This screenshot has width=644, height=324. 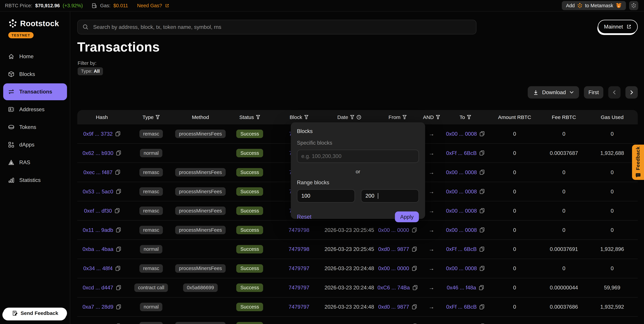 I want to click on column-header: To, so click(x=466, y=117).